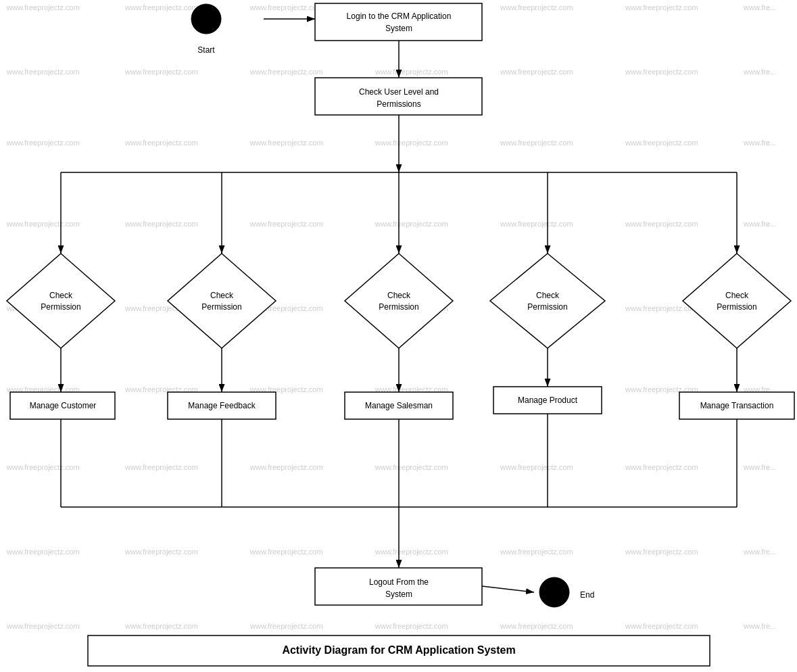 The width and height of the screenshot is (797, 672). I want to click on diagram-title: Activity Diagram for CRM Application Sys…, so click(399, 650).